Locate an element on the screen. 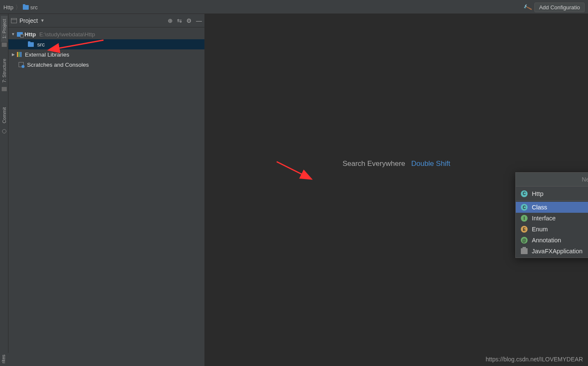 This screenshot has width=588, height=366. libraries-icon is located at coordinates (19, 54).